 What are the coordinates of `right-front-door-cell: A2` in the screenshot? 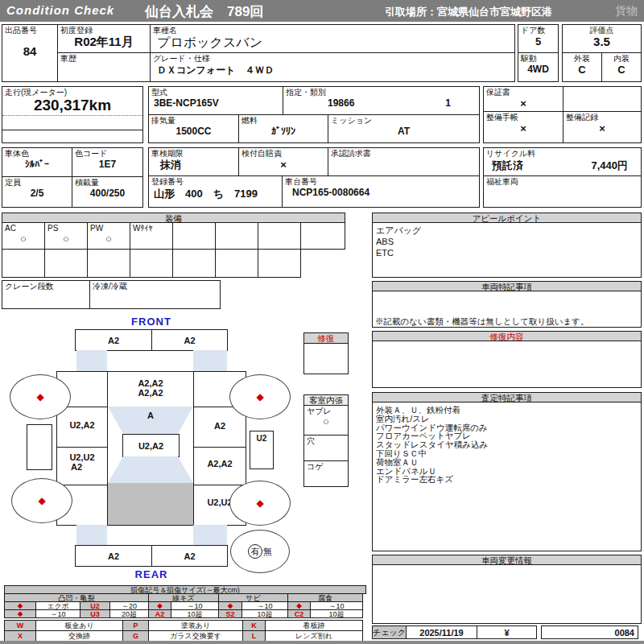 It's located at (220, 426).